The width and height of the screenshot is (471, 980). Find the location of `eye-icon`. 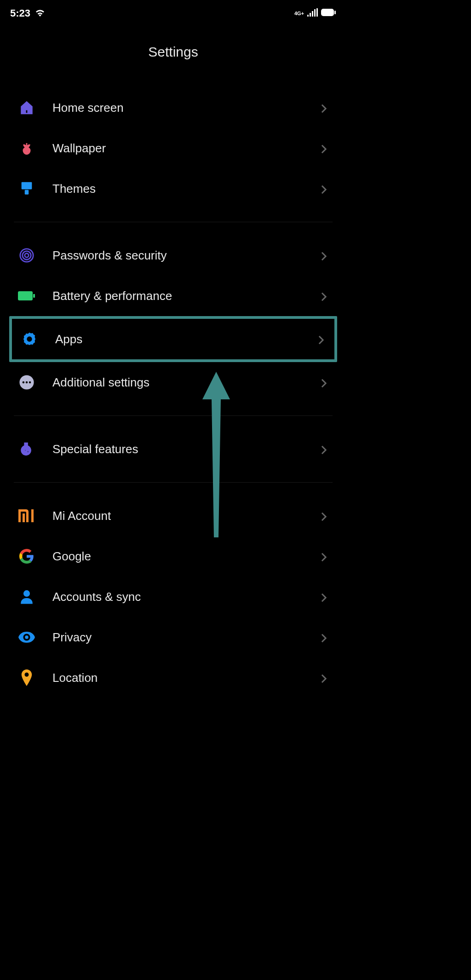

eye-icon is located at coordinates (27, 637).